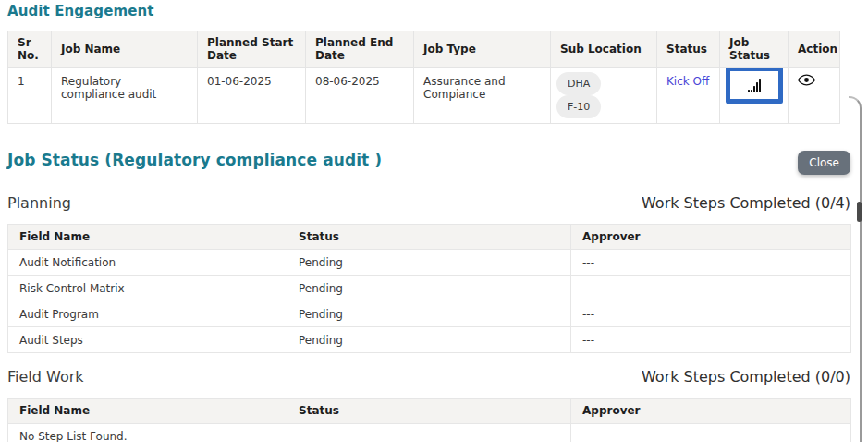 This screenshot has height=442, width=868. Describe the element at coordinates (754, 85) in the screenshot. I see `signal-bars-icon` at that location.